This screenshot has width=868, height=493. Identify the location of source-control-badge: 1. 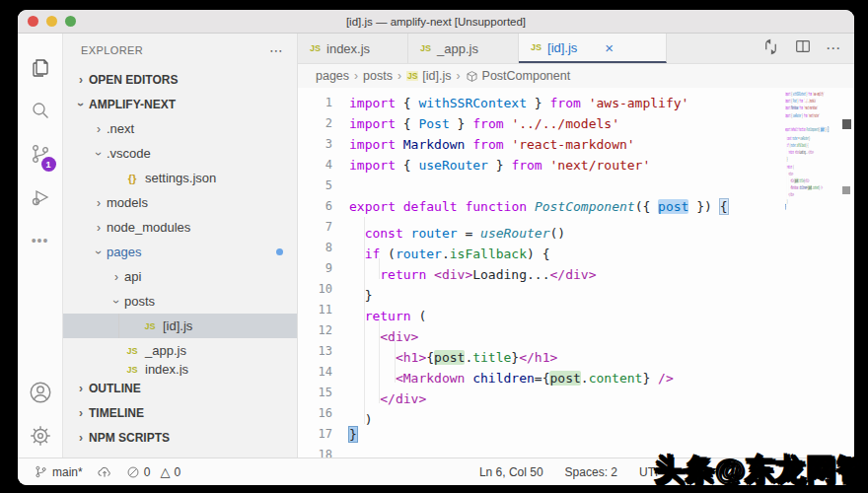
(49, 164).